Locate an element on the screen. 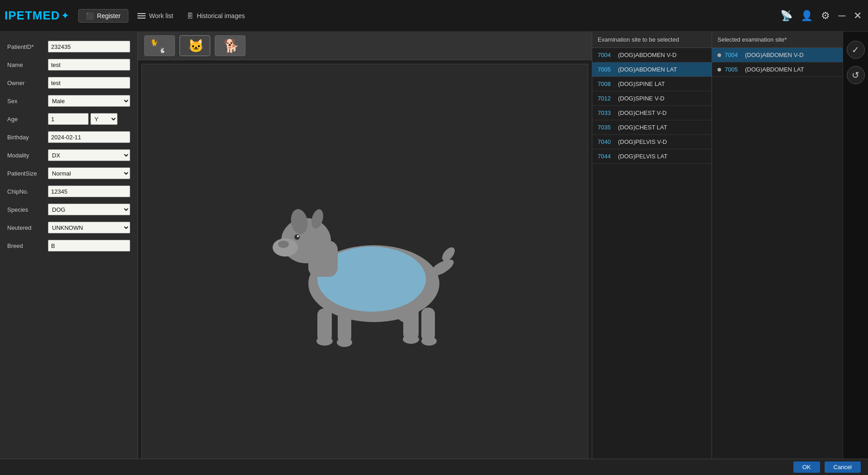 The height and width of the screenshot is (475, 868). logo-icon: ✦ is located at coordinates (65, 16).